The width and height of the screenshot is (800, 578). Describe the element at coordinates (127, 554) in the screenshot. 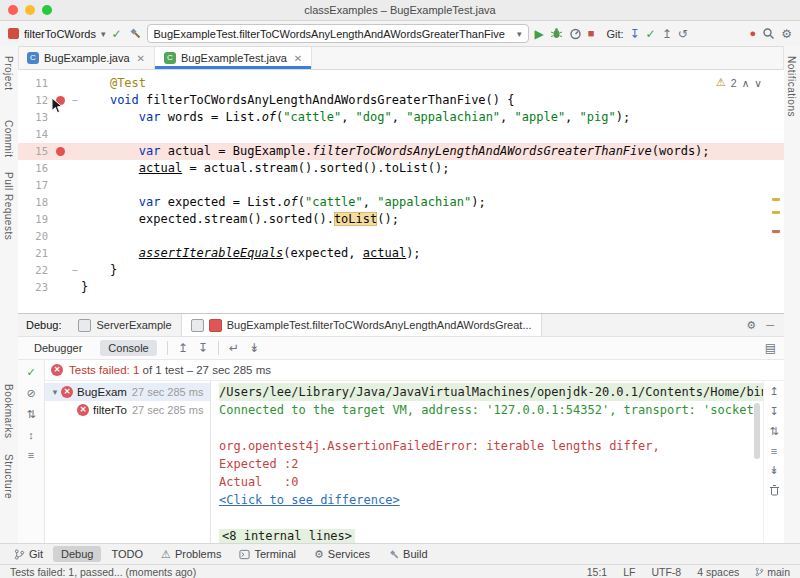

I see `toolwindow-todo: TODO` at that location.